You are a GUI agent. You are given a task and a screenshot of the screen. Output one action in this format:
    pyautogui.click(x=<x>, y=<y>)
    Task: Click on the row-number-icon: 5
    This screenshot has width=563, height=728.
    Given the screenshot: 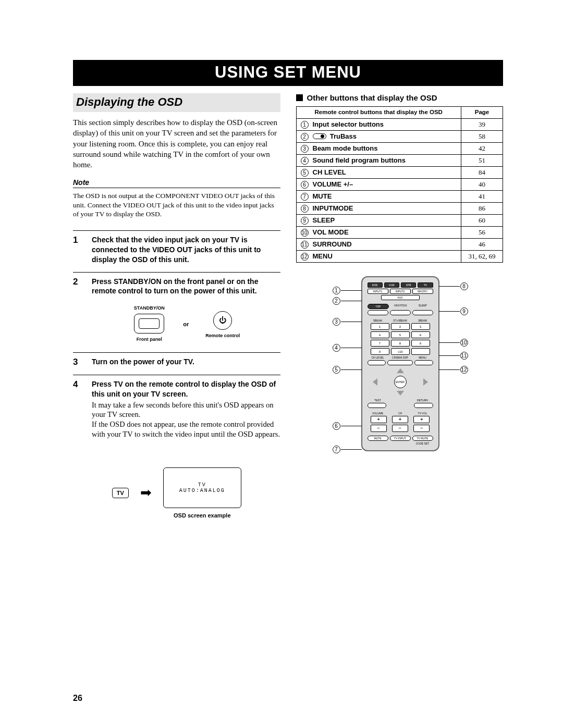 What is the action you would take?
    pyautogui.click(x=304, y=173)
    